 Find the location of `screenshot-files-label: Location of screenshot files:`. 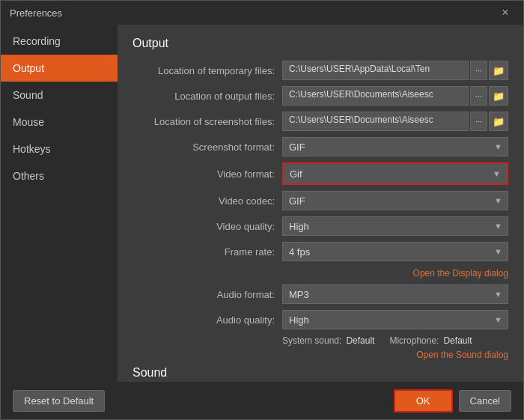

screenshot-files-label: Location of screenshot files: is located at coordinates (207, 121).